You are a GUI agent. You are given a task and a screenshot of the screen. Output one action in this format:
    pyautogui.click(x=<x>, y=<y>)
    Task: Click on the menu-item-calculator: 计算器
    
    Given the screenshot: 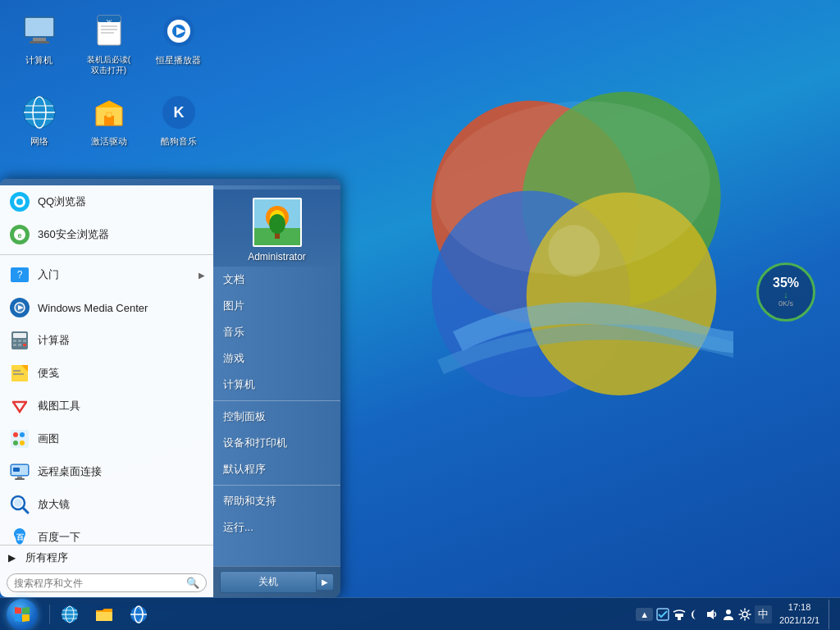 What is the action you would take?
    pyautogui.click(x=107, y=340)
    